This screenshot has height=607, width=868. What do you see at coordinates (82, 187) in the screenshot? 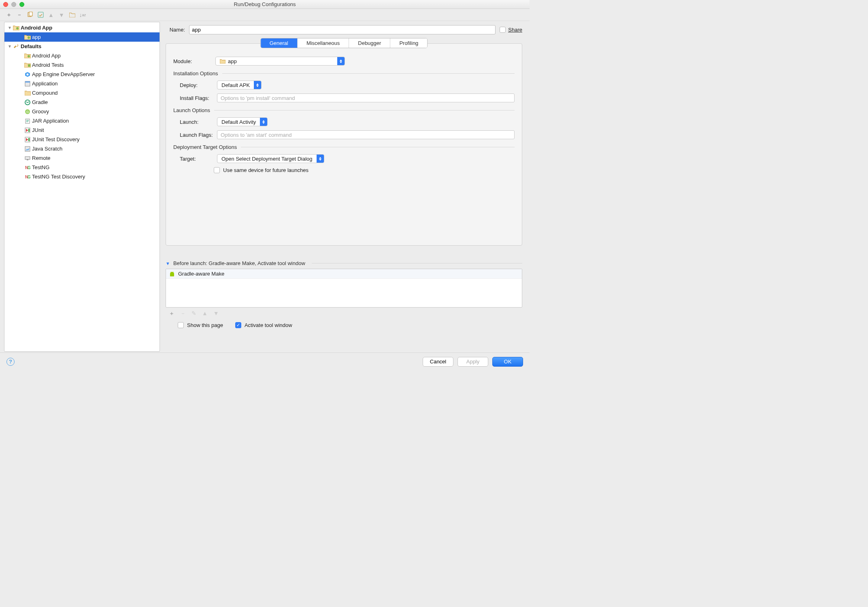
I see `config-tree: ▼ Android App app ▼ Defaults Android App` at bounding box center [82, 187].